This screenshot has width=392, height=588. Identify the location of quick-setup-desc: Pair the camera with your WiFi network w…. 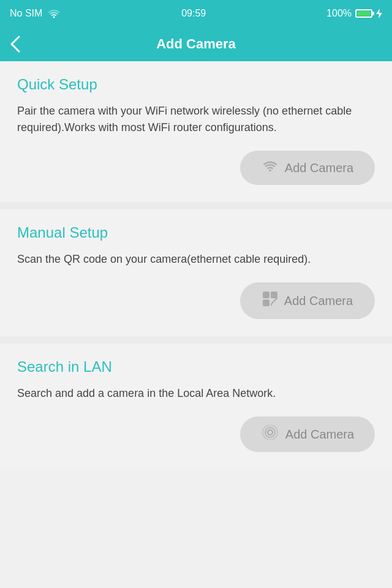
(196, 119).